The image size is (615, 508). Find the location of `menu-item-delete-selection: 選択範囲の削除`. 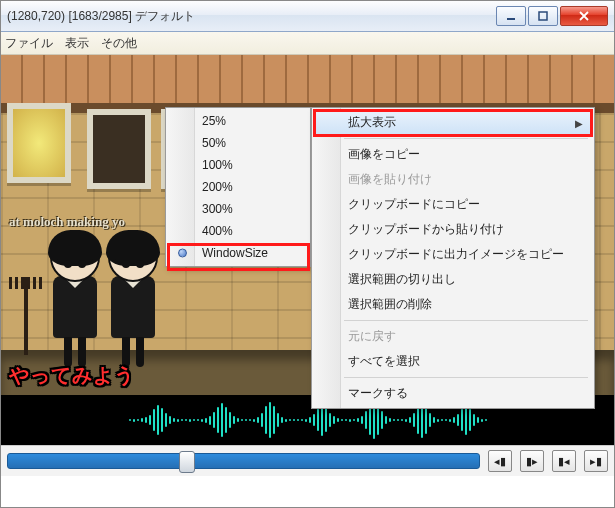

menu-item-delete-selection: 選択範囲の削除 is located at coordinates (453, 304).